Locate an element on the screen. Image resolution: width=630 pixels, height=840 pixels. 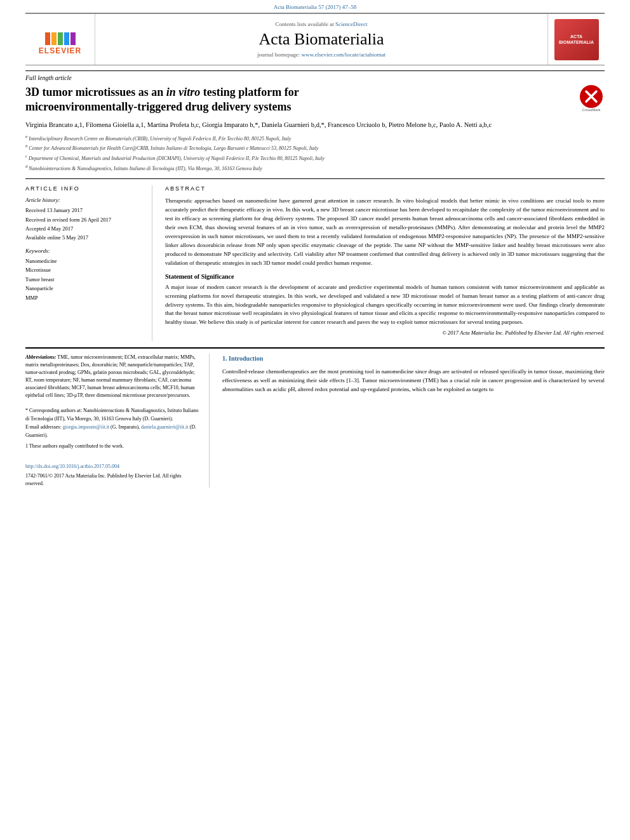
significance-text: A major issue of modern cancer research … is located at coordinates (385, 305).